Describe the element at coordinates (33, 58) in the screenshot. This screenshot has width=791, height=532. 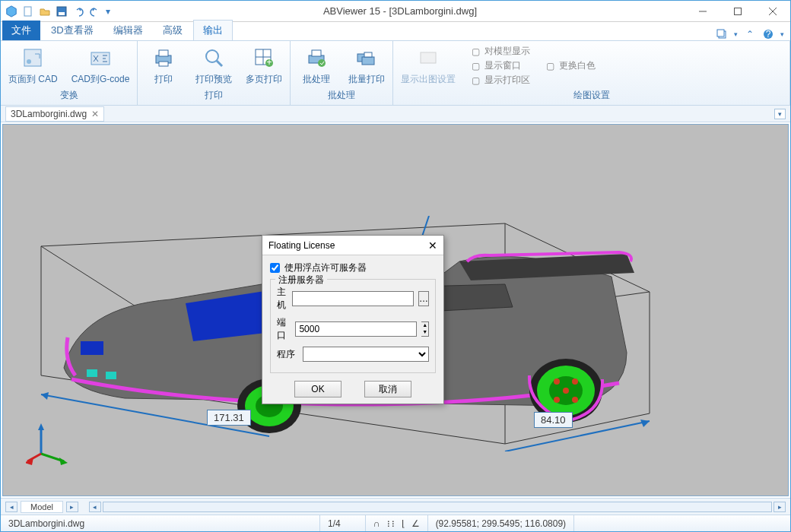
I see `page-to-cad-icon` at that location.